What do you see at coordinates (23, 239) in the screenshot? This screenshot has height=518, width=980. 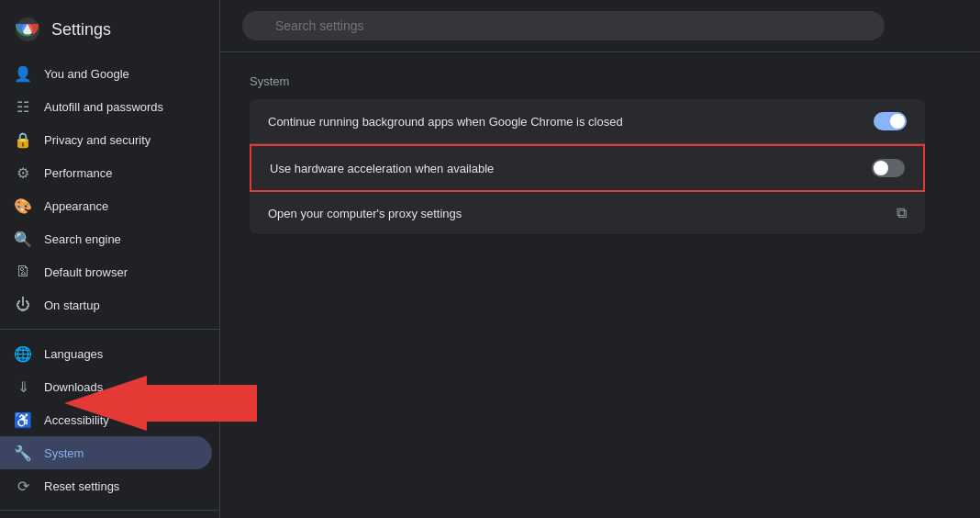 I see `search-icon: 🔍` at bounding box center [23, 239].